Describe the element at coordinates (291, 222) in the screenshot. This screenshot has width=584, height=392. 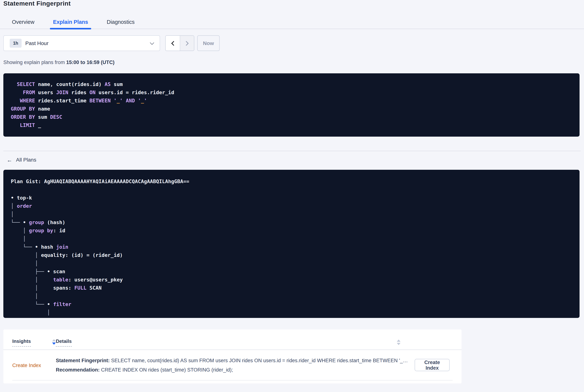
I see `code-line: └── • group (hash)` at that location.